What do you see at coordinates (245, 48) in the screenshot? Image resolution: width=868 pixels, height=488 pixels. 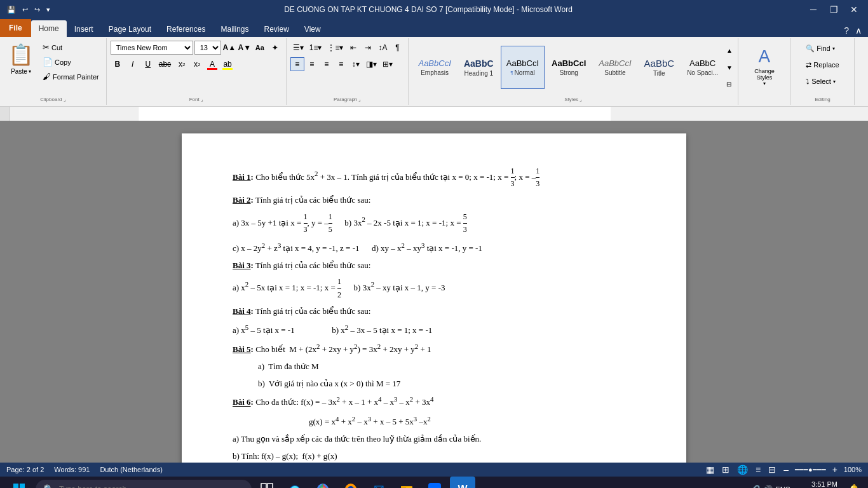 I see `decrease-font-size-button: A▼` at bounding box center [245, 48].